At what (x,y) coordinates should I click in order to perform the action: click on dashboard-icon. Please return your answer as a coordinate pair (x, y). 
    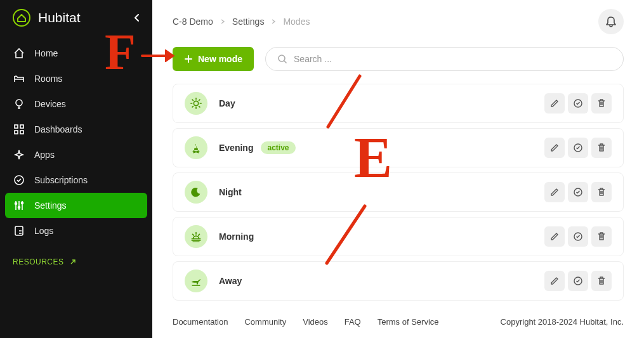
    Looking at the image, I should click on (19, 129).